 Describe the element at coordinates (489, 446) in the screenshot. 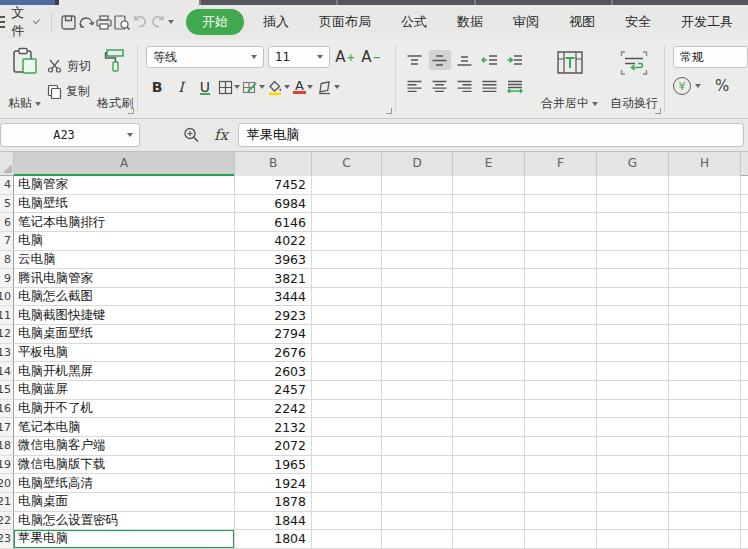

I see `cell-E18` at that location.